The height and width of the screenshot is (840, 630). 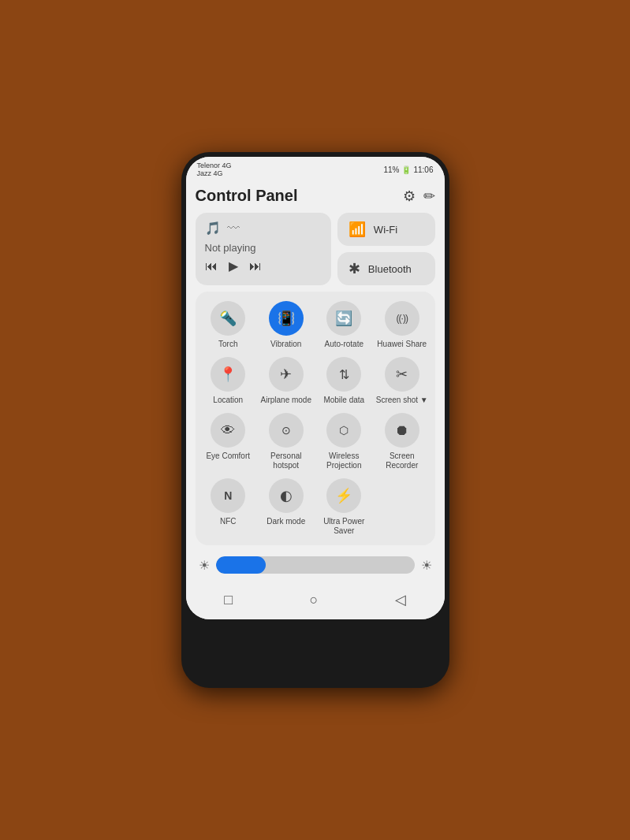 What do you see at coordinates (211, 266) in the screenshot?
I see `prev-button: ⏮` at bounding box center [211, 266].